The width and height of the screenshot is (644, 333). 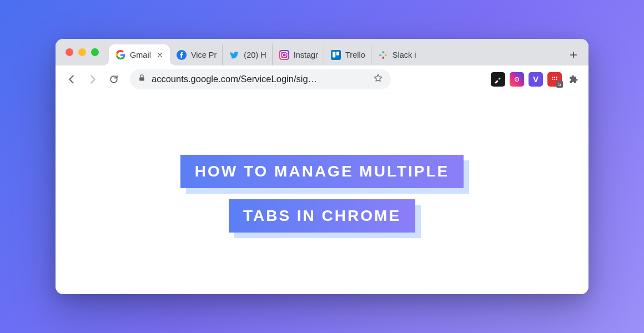 I want to click on extensions: V 5, so click(x=536, y=79).